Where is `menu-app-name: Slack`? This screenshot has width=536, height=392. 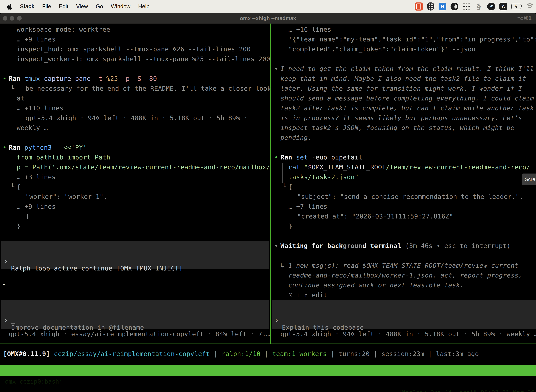 menu-app-name: Slack is located at coordinates (27, 7).